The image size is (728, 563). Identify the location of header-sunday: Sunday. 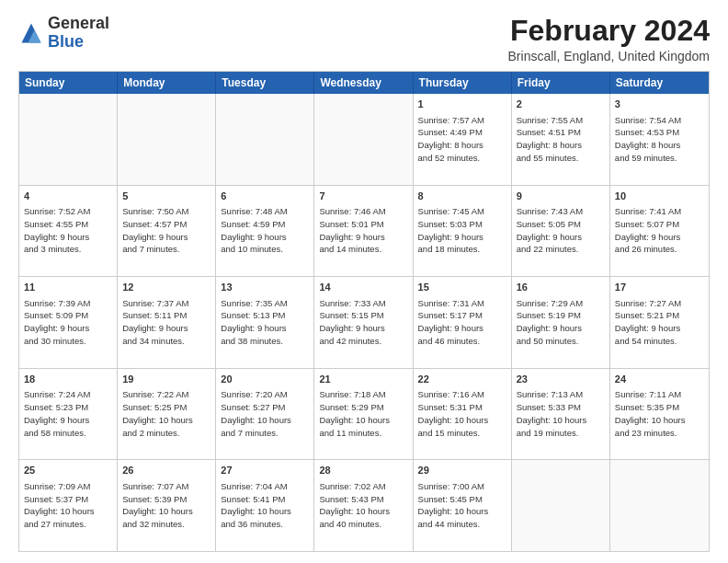
(68, 83).